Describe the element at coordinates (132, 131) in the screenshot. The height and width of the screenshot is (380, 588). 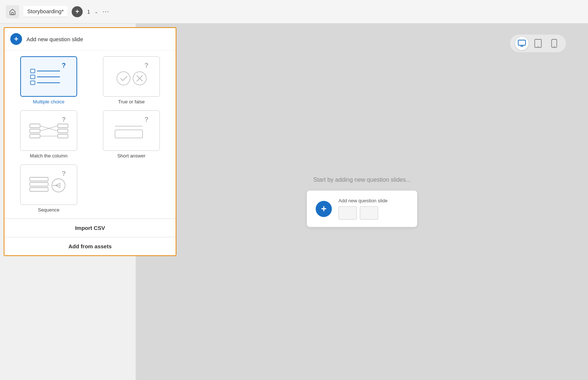
I see `short-answer-preview: ?` at that location.